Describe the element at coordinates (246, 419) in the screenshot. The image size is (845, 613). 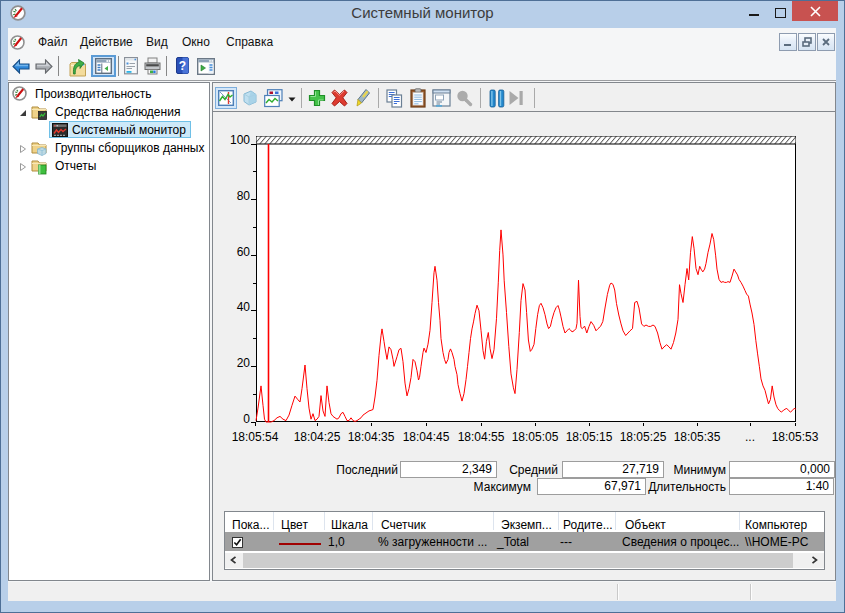
I see `svg-text: 0` at that location.